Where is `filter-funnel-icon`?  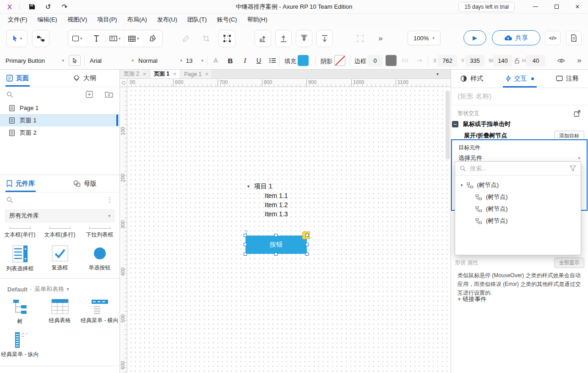 filter-funnel-icon is located at coordinates (573, 169).